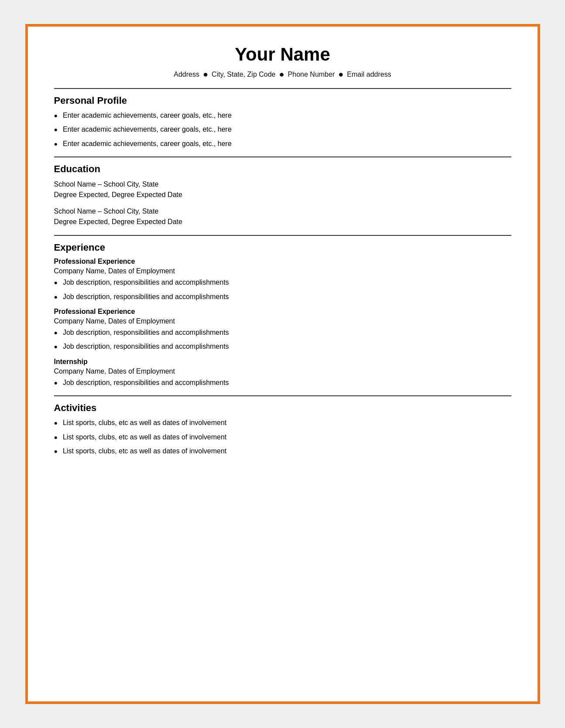 The width and height of the screenshot is (565, 728). What do you see at coordinates (283, 190) in the screenshot?
I see `education-entry-1: School Name – School City, State Degree …` at bounding box center [283, 190].